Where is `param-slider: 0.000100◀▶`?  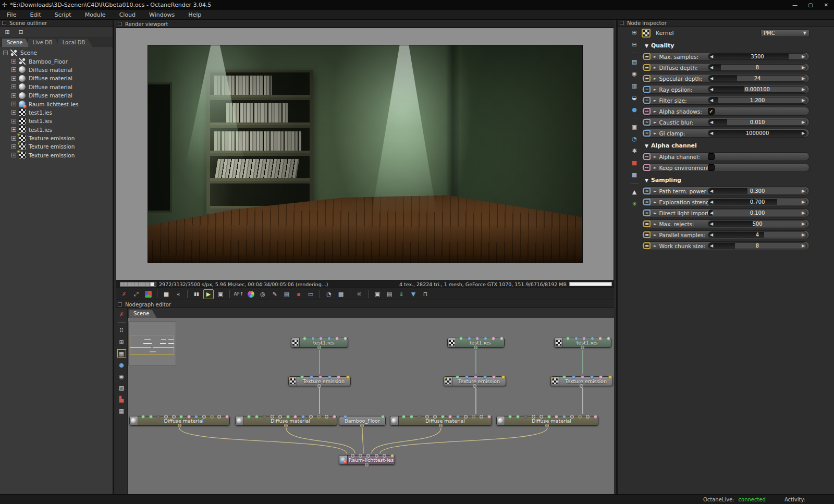 param-slider: 0.000100◀▶ is located at coordinates (757, 90).